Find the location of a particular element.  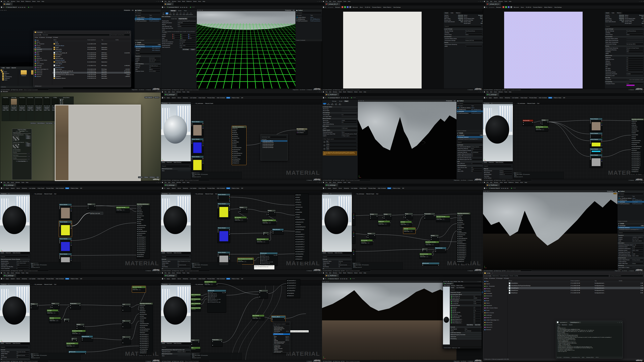

lit-dropdown: Lit is located at coordinates (9, 284).